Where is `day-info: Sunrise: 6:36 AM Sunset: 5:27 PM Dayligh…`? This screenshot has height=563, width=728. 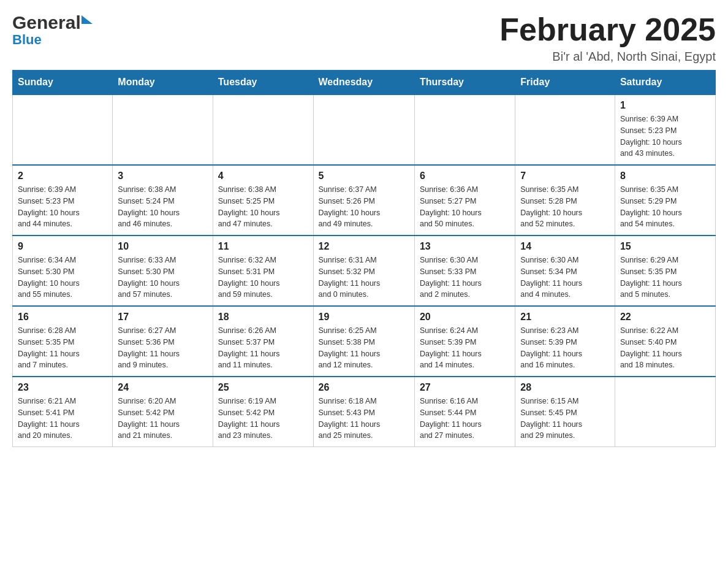
day-info: Sunrise: 6:36 AM Sunset: 5:27 PM Dayligh… is located at coordinates (464, 207).